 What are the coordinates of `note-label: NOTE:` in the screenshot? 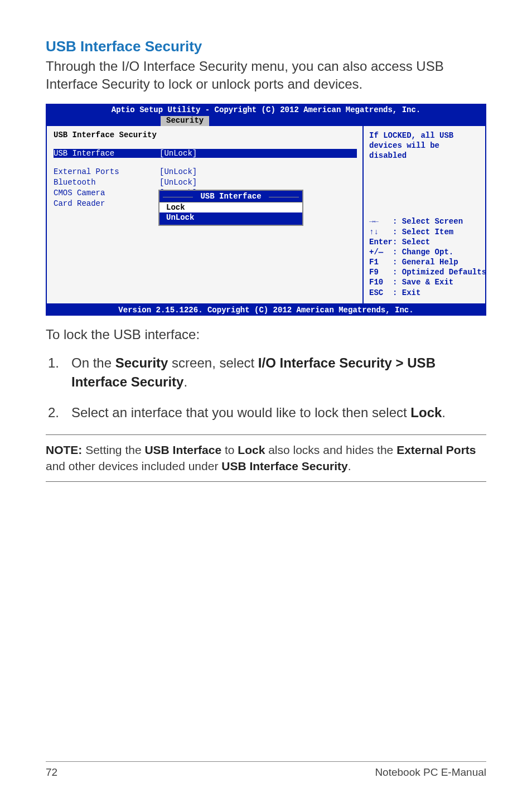 It's located at (64, 450).